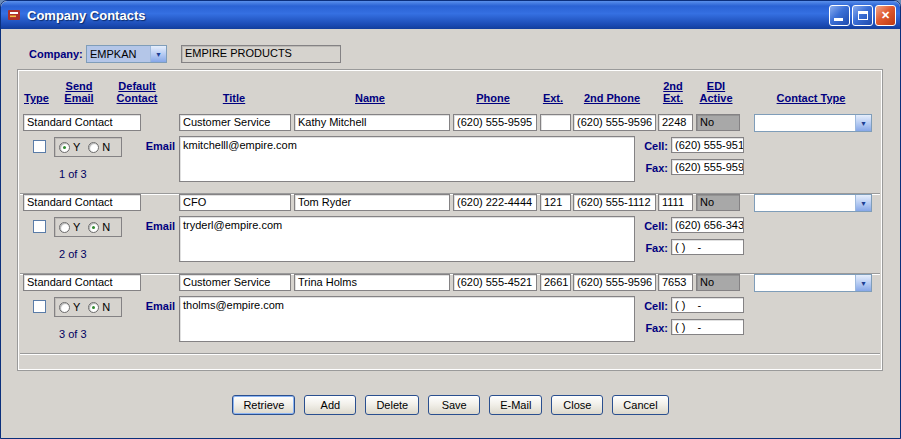 The width and height of the screenshot is (901, 439). What do you see at coordinates (640, 405) in the screenshot?
I see `cancel-button: Cancel` at bounding box center [640, 405].